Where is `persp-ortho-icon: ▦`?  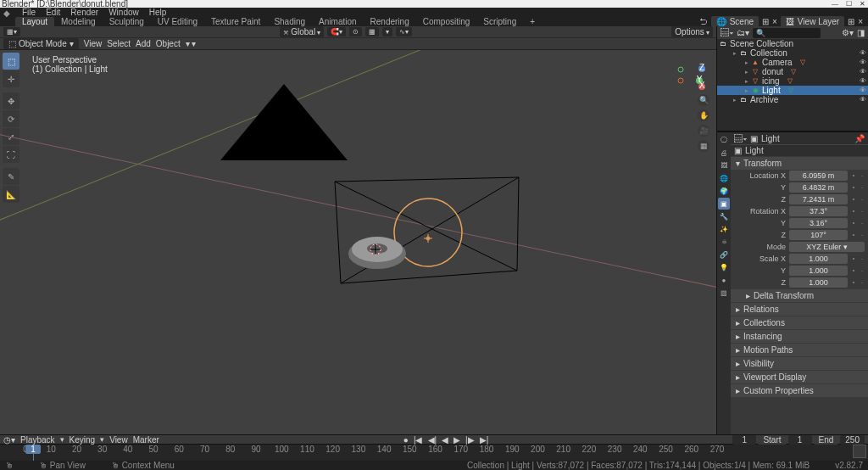 persp-ortho-icon: ▦ is located at coordinates (704, 146).